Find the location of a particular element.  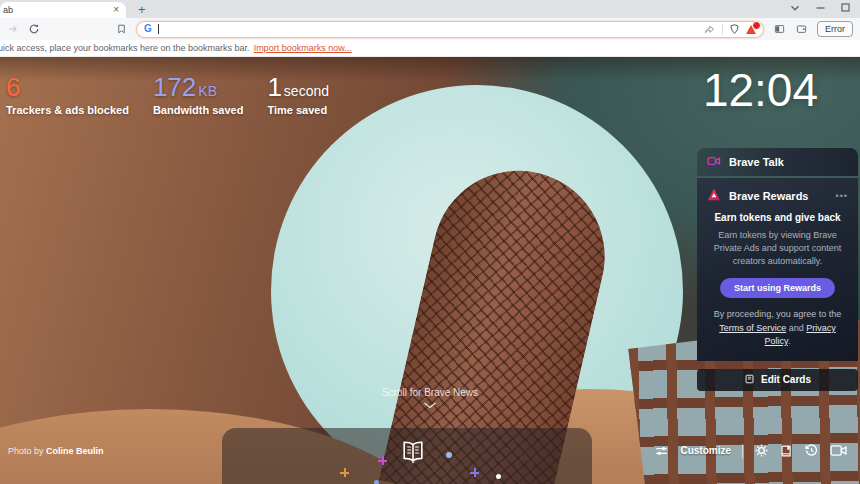

brave-shield-icon is located at coordinates (734, 29).